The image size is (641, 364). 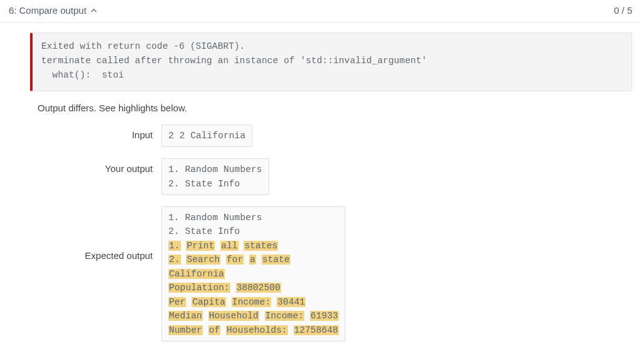 I want to click on score-label: 0 / 5, so click(x=623, y=10).